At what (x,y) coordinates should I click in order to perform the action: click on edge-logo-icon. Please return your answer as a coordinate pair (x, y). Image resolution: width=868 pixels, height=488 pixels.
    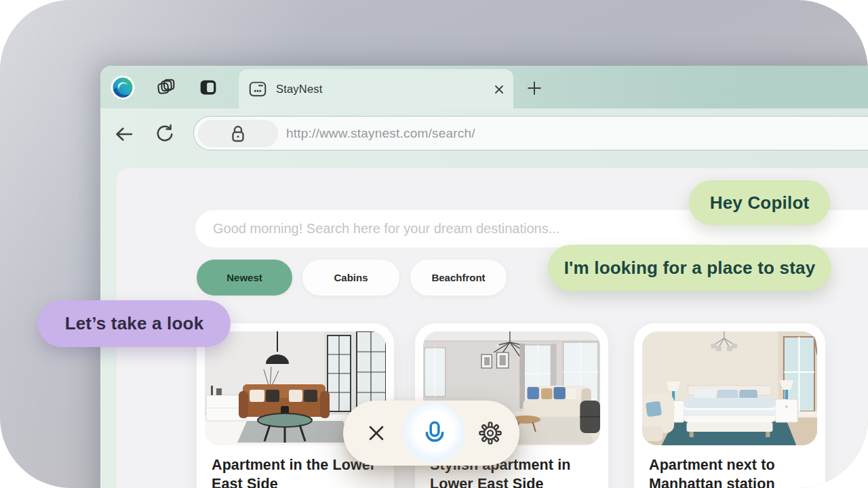
    Looking at the image, I should click on (123, 87).